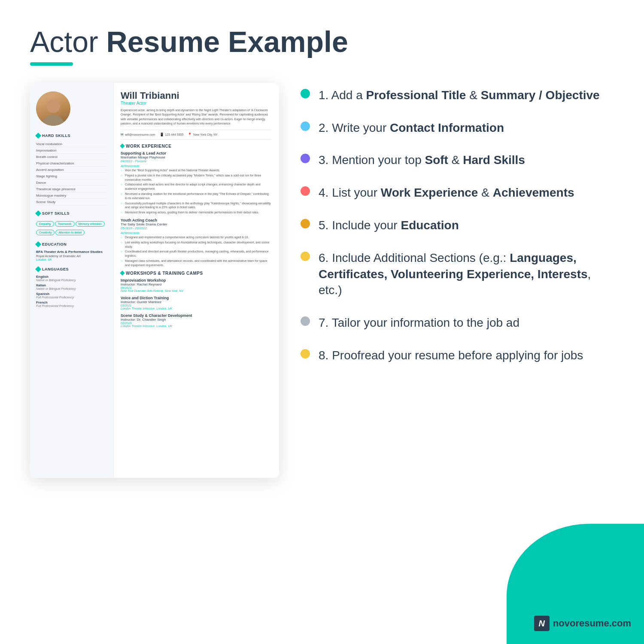  What do you see at coordinates (46, 233) in the screenshot?
I see `soft-skill-tag: Creativity` at bounding box center [46, 233].